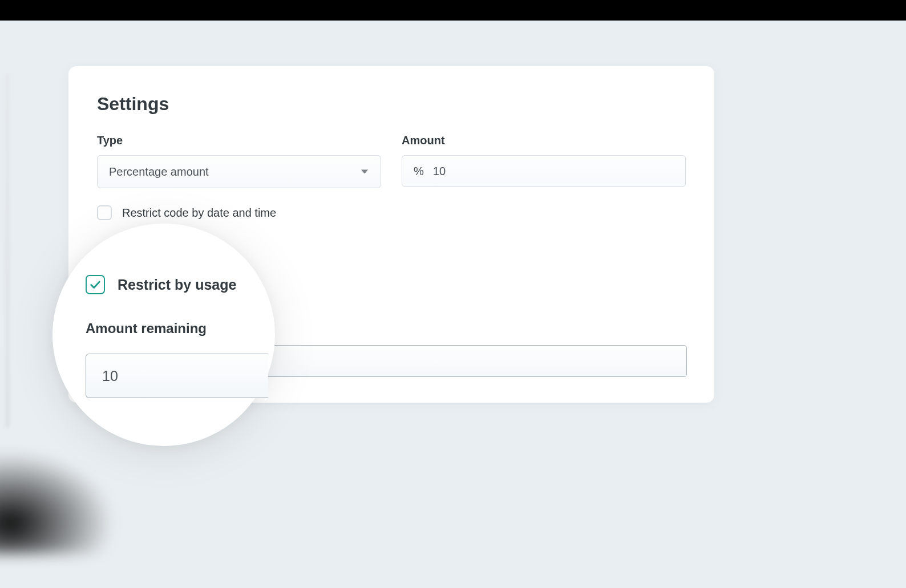  Describe the element at coordinates (104, 213) in the screenshot. I see `restrict-date-checkbox` at that location.